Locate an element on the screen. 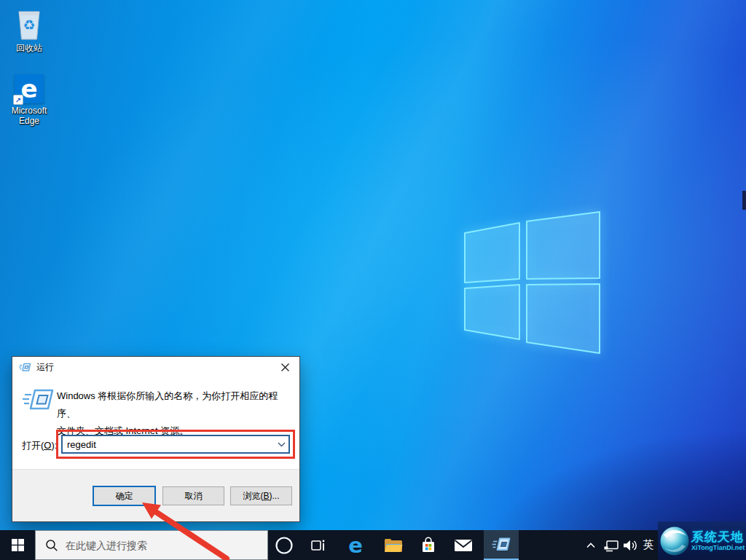  volume-icon is located at coordinates (630, 545).